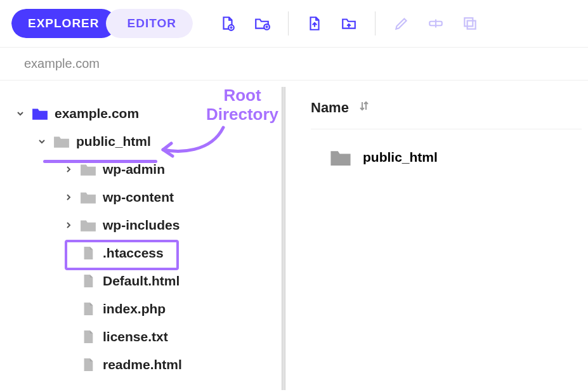  Describe the element at coordinates (144, 253) in the screenshot. I see `tree-row: .htaccess` at that location.